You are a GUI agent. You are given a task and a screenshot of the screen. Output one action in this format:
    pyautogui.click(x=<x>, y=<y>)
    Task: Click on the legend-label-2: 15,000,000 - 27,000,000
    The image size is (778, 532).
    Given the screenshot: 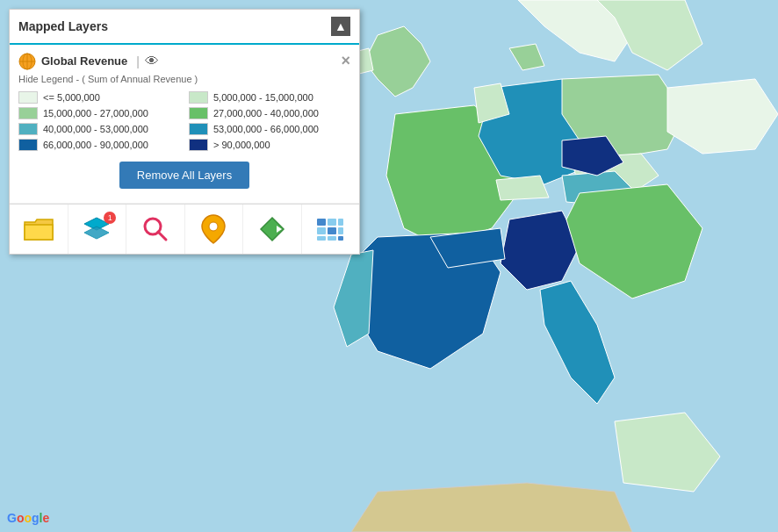 What is the action you would take?
    pyautogui.click(x=96, y=113)
    